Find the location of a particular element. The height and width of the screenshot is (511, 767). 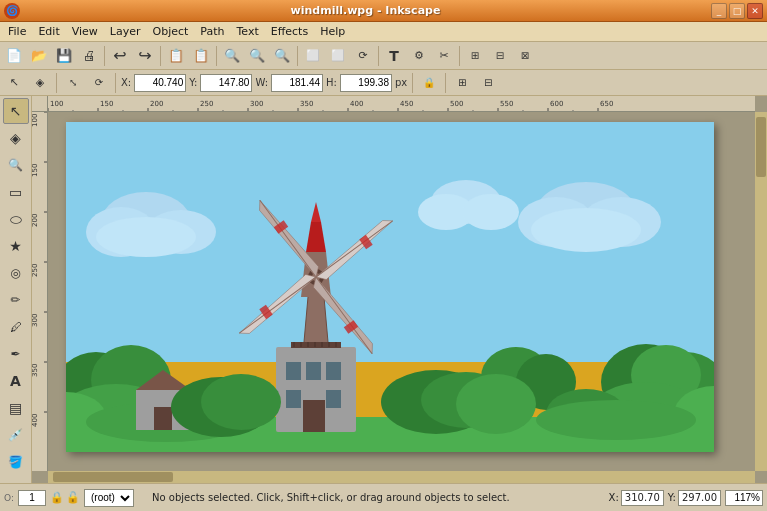

horizontal-scrollbar is located at coordinates (402, 477).